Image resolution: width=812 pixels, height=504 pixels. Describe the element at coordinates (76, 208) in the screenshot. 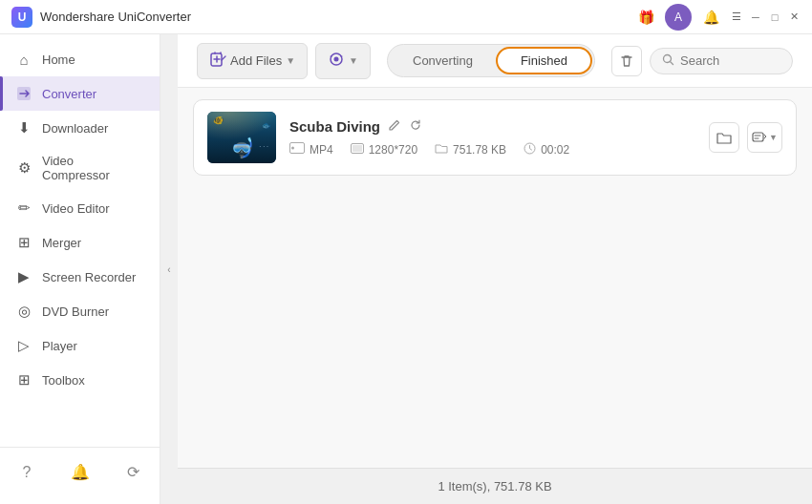

I see `sidebar-label-video-editor: Video Editor` at that location.